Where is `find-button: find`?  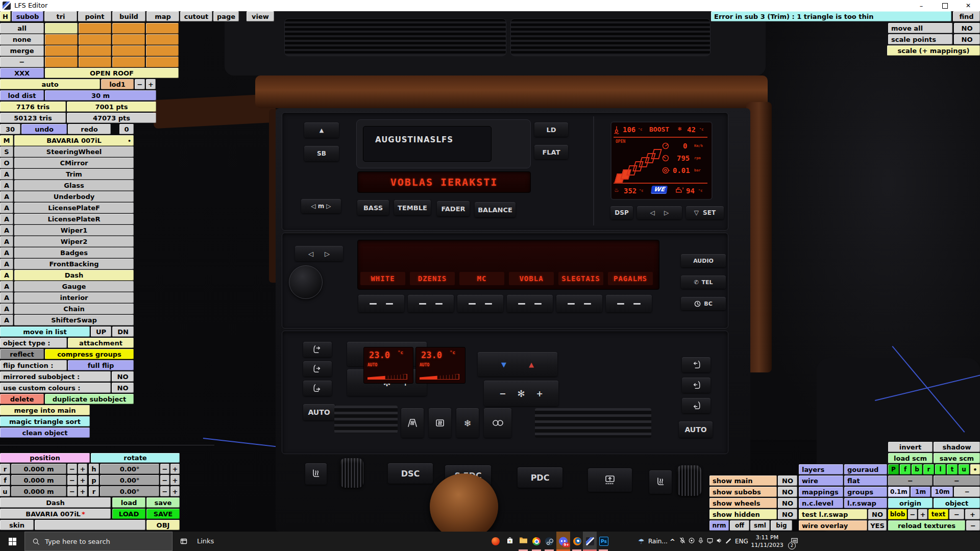 find-button: find is located at coordinates (967, 16).